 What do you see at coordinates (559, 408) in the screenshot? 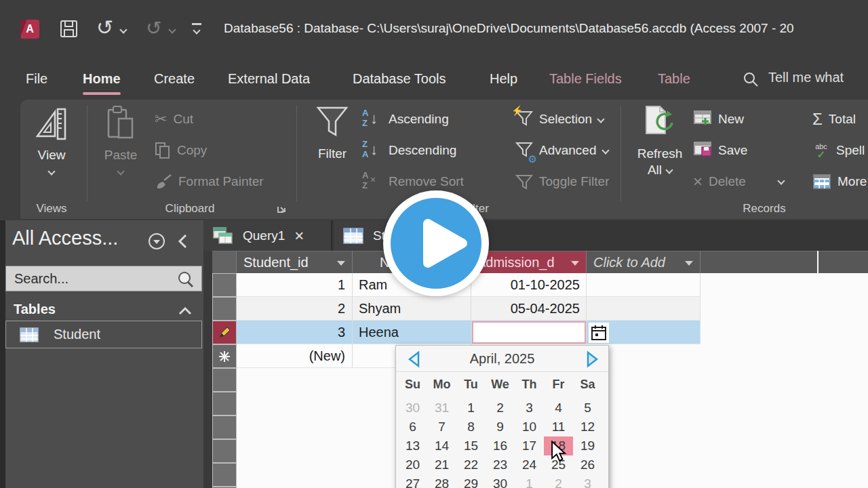
I see `calendar-day: 4` at bounding box center [559, 408].